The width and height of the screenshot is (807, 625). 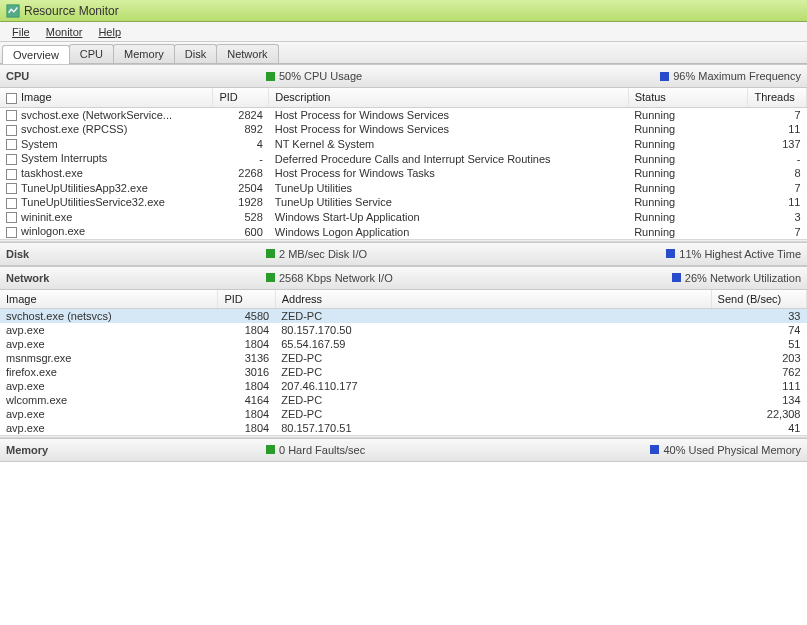 I want to click on disk-section-header: Disk 2 MB/sec Disk I/O 11% Highest Activ…, so click(x=404, y=254).